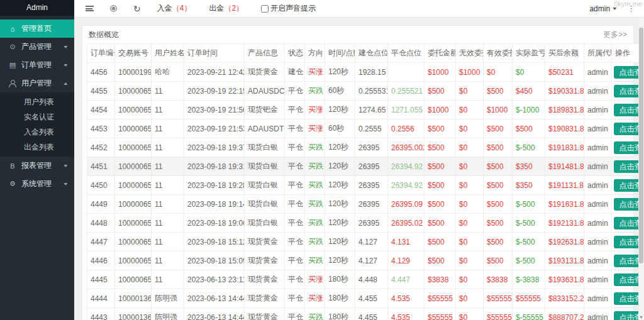  I want to click on cell: 2023-09-19 21:53:30, so click(214, 129).